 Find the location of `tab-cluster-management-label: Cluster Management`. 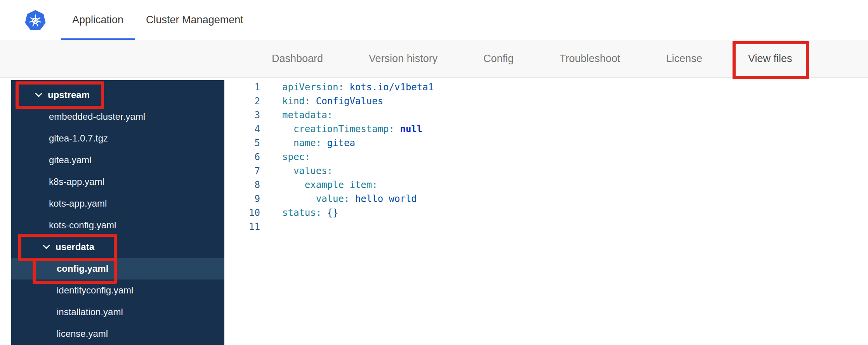

tab-cluster-management-label: Cluster Management is located at coordinates (195, 20).